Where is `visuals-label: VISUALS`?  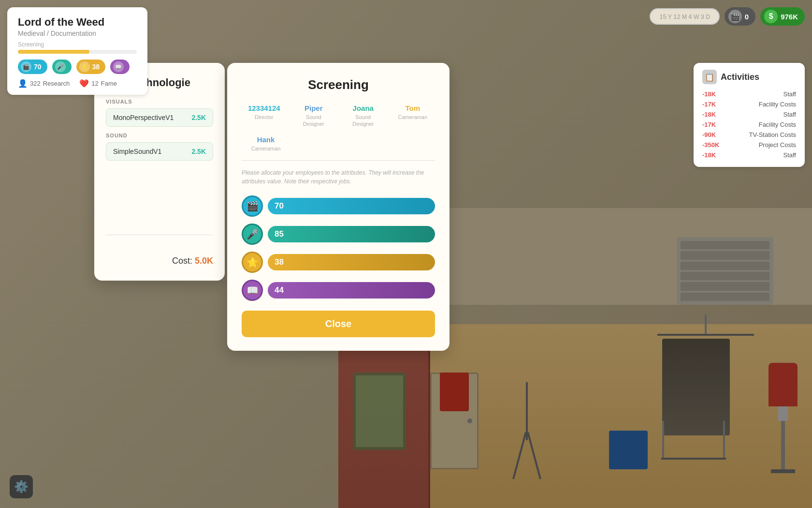 visuals-label: VISUALS is located at coordinates (160, 102).